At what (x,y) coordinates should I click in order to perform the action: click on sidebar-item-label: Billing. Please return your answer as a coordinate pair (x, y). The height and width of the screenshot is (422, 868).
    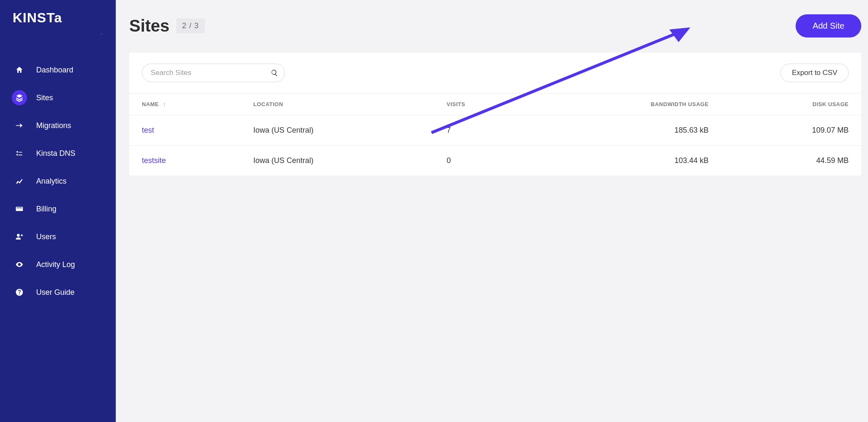
    Looking at the image, I should click on (70, 209).